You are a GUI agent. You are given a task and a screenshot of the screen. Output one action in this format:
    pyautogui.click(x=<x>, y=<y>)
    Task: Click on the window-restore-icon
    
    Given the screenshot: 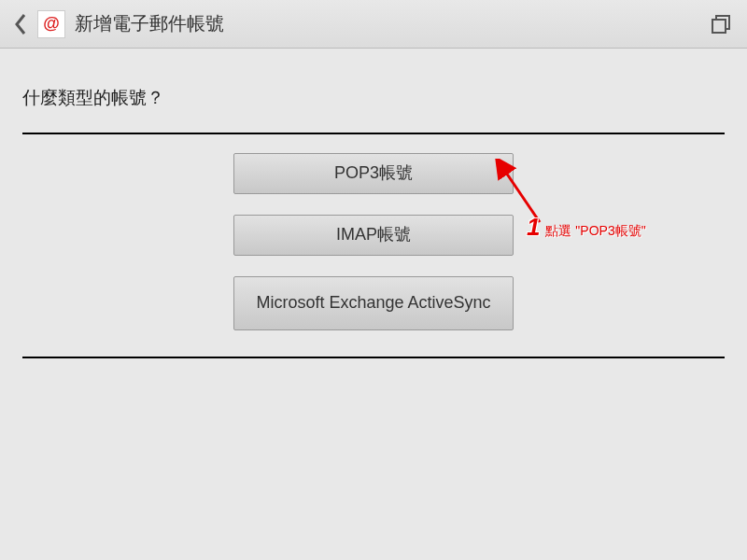 What is the action you would take?
    pyautogui.click(x=721, y=24)
    